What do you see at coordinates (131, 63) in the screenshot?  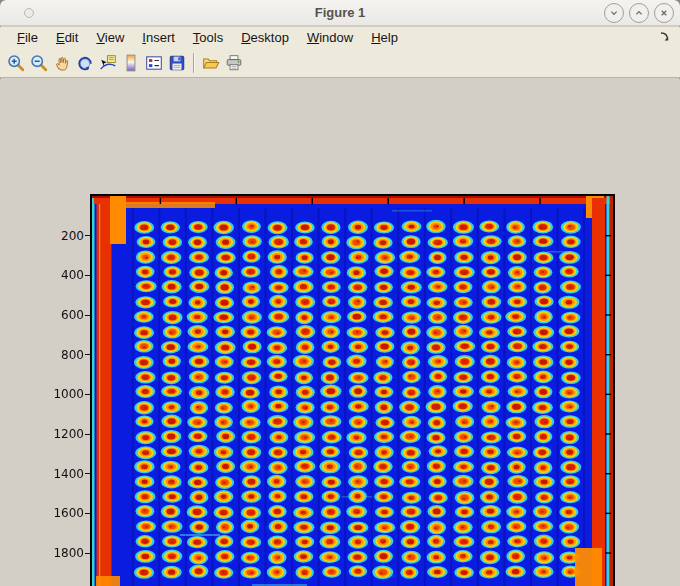 I see `colorbar-icon` at bounding box center [131, 63].